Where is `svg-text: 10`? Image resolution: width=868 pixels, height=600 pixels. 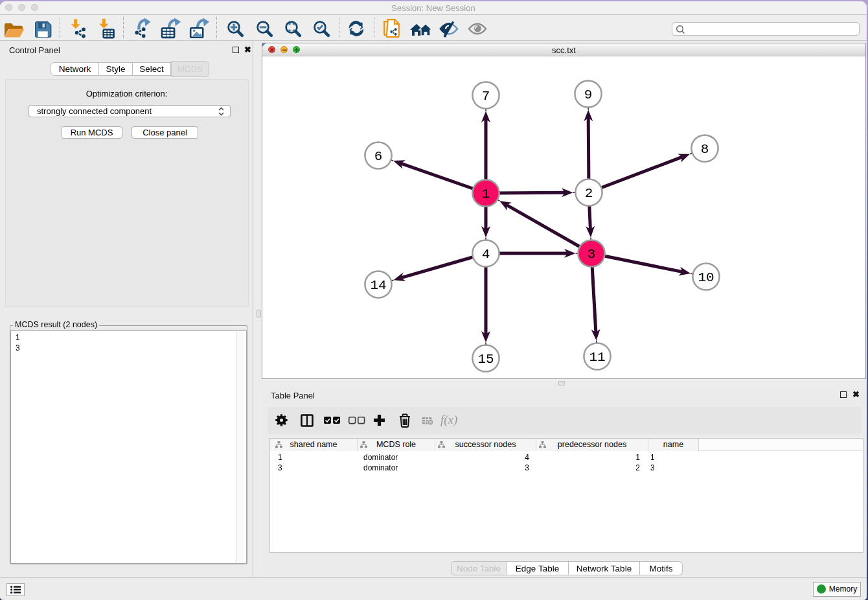
svg-text: 10 is located at coordinates (706, 277).